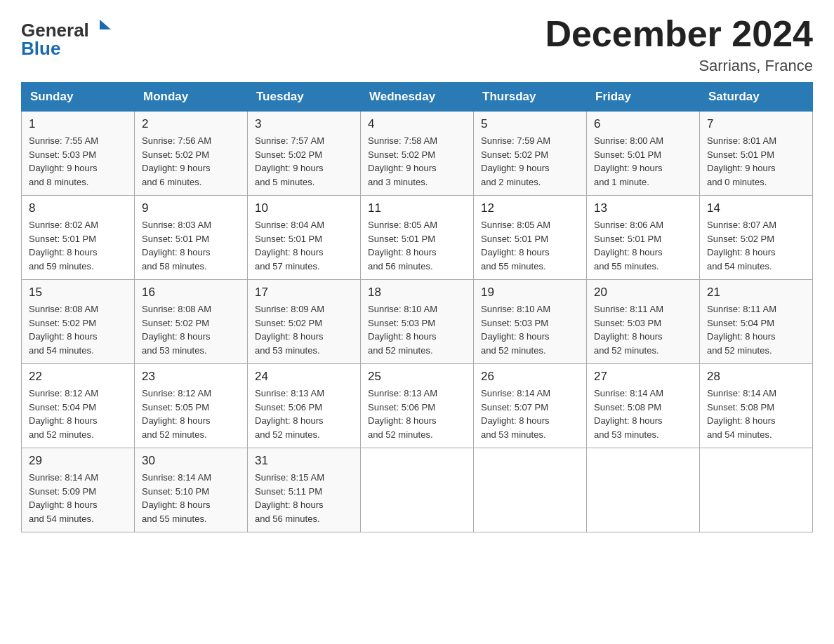 This screenshot has width=834, height=644. I want to click on table-row: 13 Sunrise: 8:06 AMSunset: 5:01 PMDaylig…, so click(643, 238).